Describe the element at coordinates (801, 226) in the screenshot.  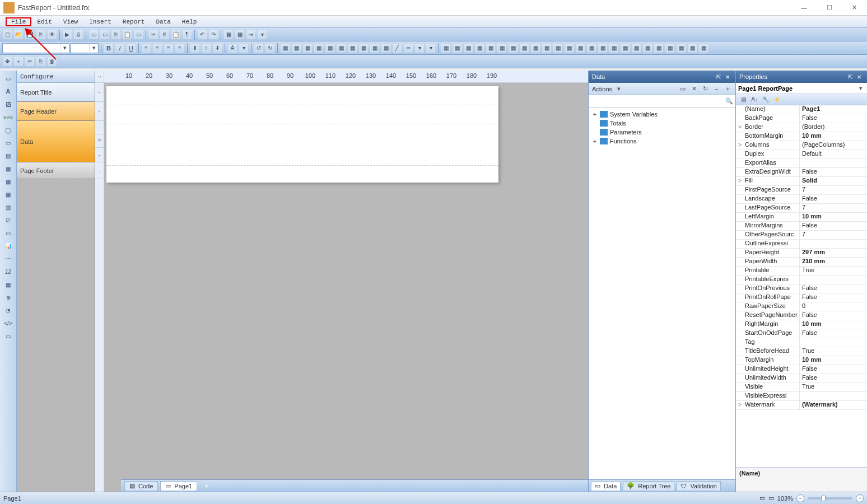
I see `property-row: MirrorMarginsFalse` at that location.